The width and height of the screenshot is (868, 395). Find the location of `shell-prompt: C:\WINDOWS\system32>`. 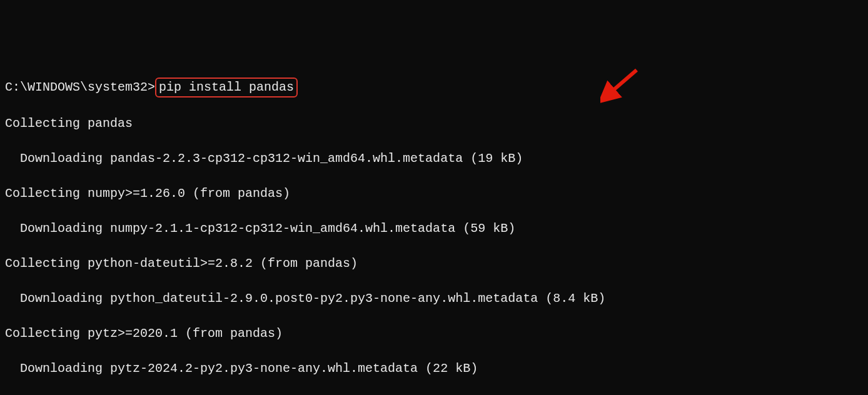

shell-prompt: C:\WINDOWS\system32> is located at coordinates (80, 88).